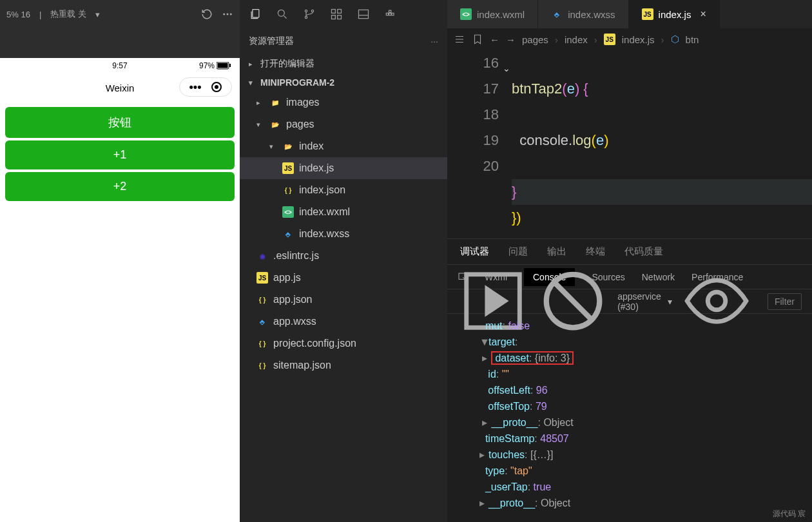 The image size is (812, 522). I want to click on tab-problems: 问题, so click(518, 251).